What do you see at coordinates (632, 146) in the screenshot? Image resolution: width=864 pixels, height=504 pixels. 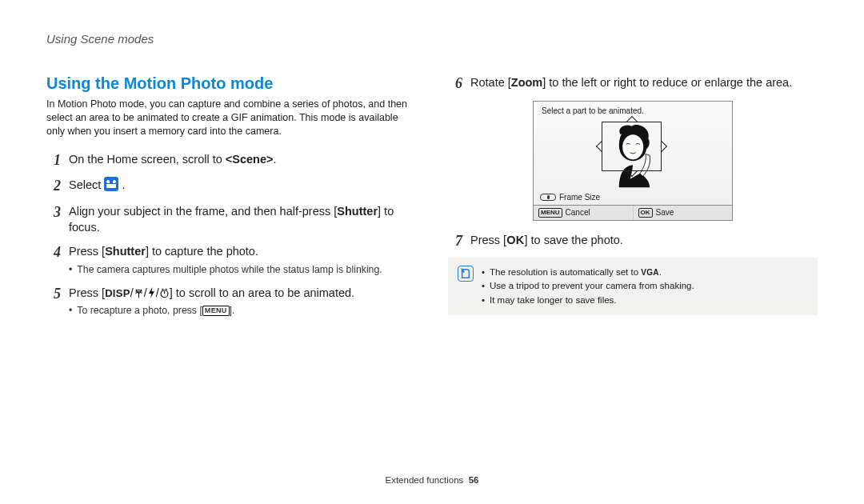 I see `selection-frame` at bounding box center [632, 146].